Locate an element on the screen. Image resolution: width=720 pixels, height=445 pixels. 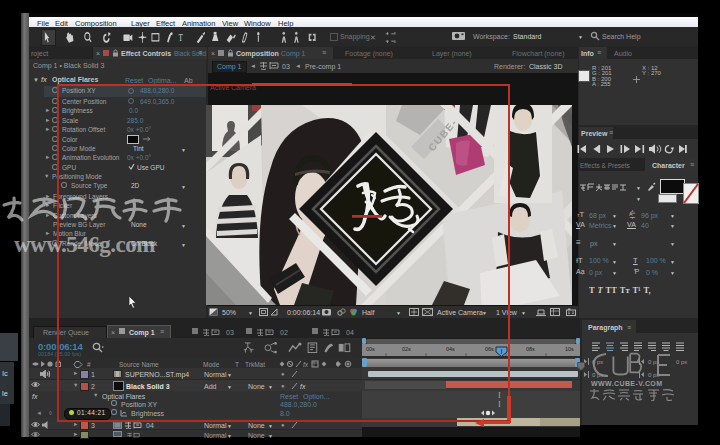
svg-text: Mode is located at coordinates (212, 364).